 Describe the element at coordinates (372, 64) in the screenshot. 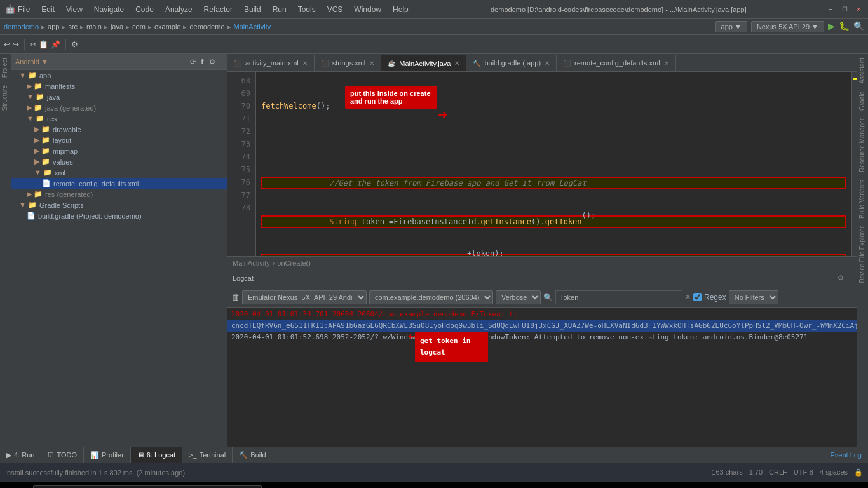

I see `tab-close-strings: ✕` at that location.